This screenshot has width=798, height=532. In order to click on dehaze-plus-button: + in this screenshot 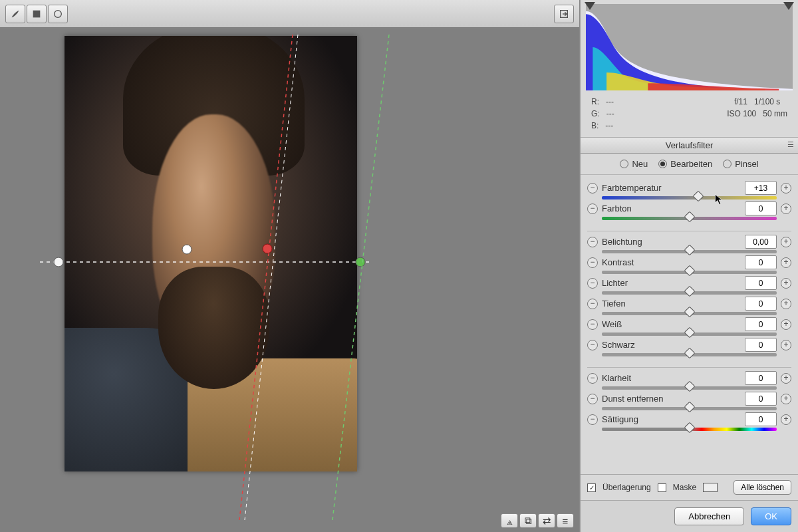, I will do `click(786, 399)`.